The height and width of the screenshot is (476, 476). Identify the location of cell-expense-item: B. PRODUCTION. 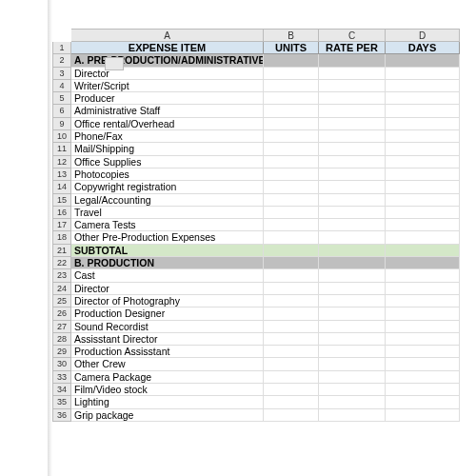
(168, 263).